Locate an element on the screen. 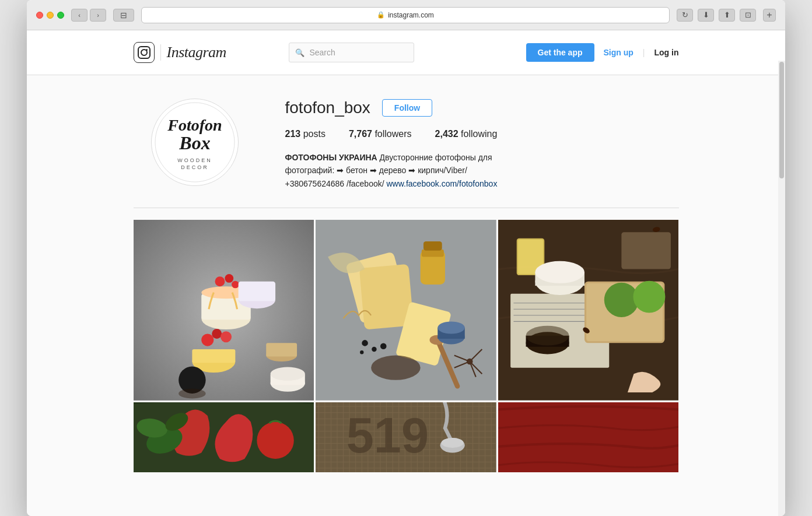 This screenshot has width=812, height=516. following-stat: 2,432 following is located at coordinates (467, 134).